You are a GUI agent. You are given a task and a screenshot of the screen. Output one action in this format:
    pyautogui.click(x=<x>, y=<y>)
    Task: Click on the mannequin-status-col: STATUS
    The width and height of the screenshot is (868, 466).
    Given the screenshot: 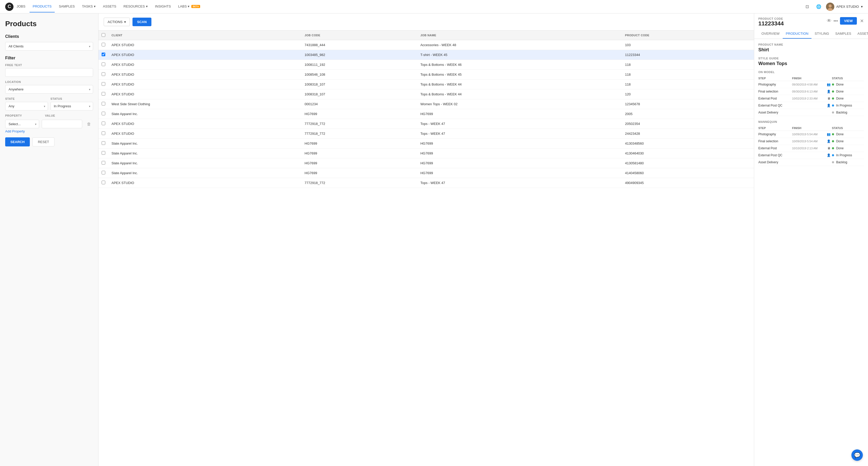 What is the action you would take?
    pyautogui.click(x=848, y=128)
    